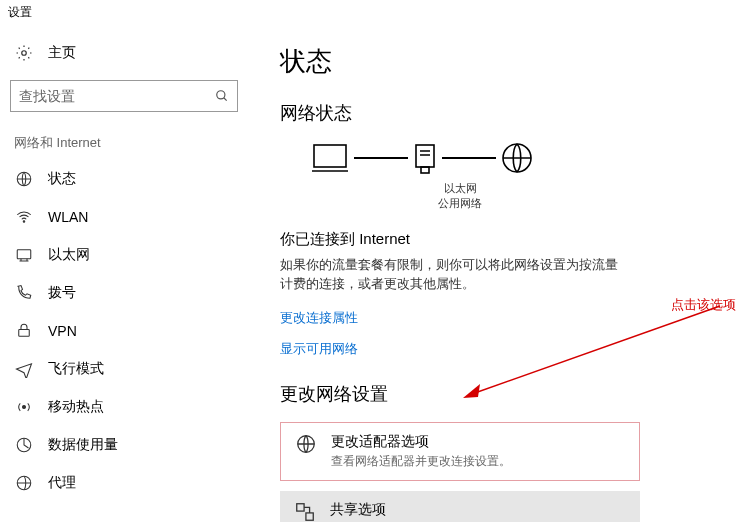 The width and height of the screenshot is (746, 522). Describe the element at coordinates (138, 293) in the screenshot. I see `nav-dialup: 拨号` at that location.